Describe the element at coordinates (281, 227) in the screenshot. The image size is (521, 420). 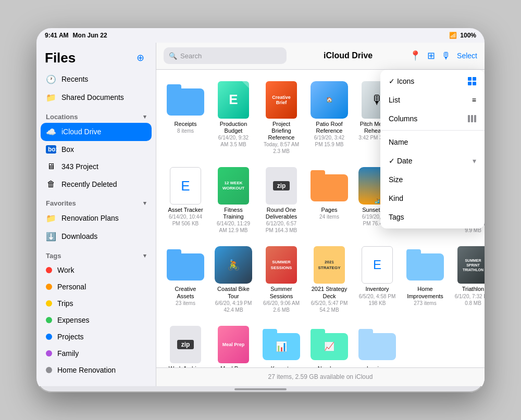
I see `round-one-meta: 6/12/20, 6:57 PM 164.3 MB` at that location.